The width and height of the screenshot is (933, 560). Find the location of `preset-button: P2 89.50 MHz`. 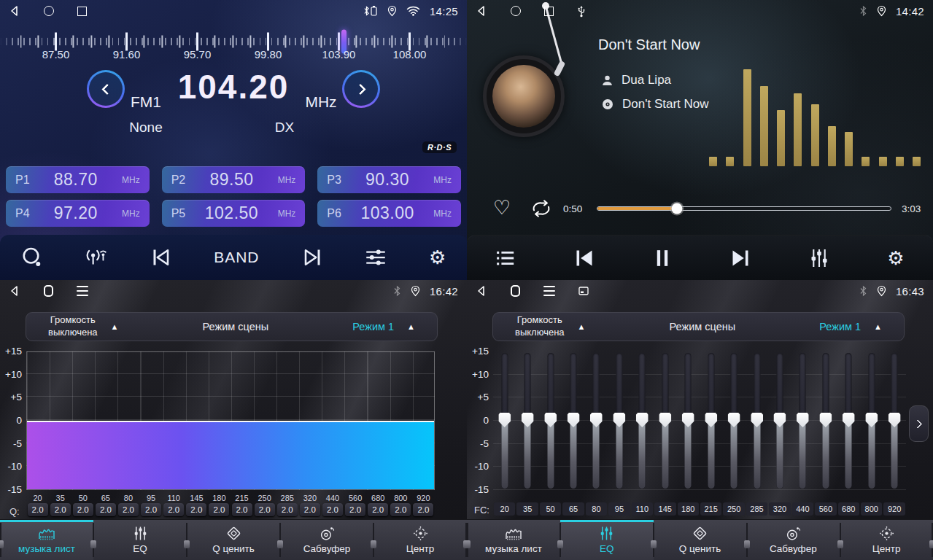

preset-button: P2 89.50 MHz is located at coordinates (233, 179).